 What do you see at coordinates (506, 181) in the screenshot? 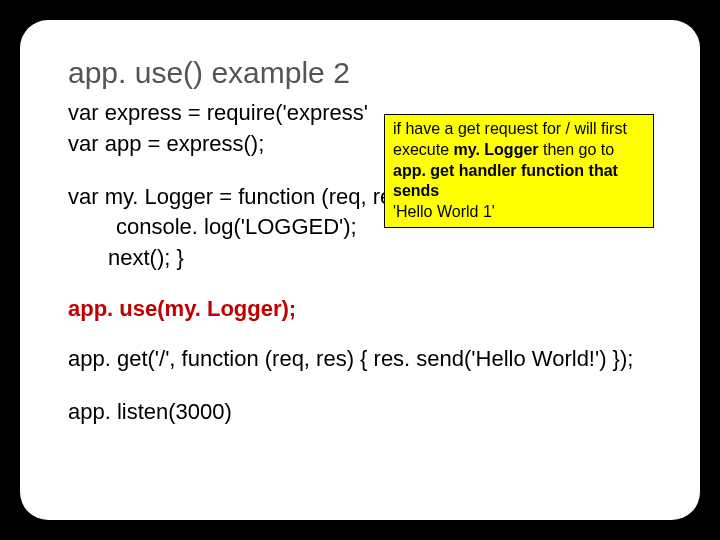
I see `callout-bold: app. get handler function that sends` at bounding box center [506, 181].